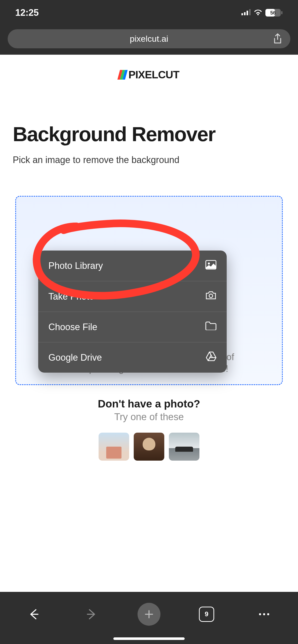 Image resolution: width=298 pixels, height=644 pixels. I want to click on status-time: 12:25, so click(27, 13).